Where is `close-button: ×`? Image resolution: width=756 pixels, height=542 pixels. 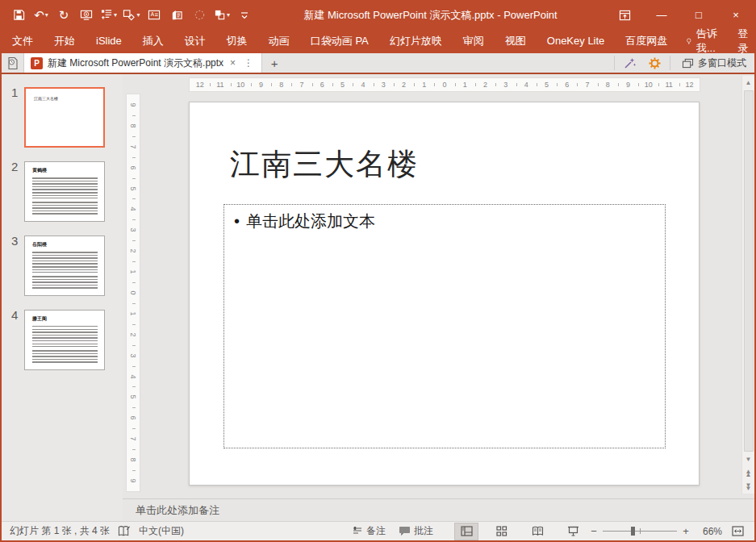
close-button: × is located at coordinates (736, 15).